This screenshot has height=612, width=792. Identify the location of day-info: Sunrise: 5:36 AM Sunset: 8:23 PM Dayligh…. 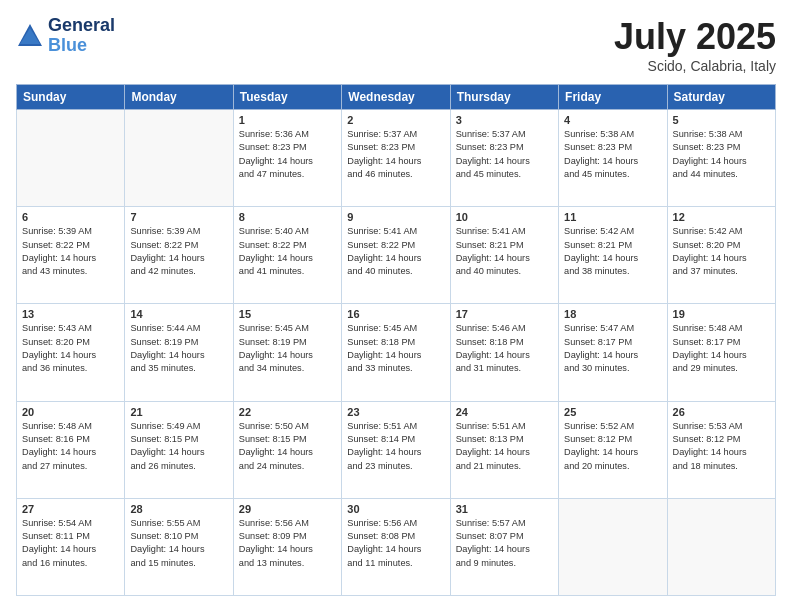
(288, 154).